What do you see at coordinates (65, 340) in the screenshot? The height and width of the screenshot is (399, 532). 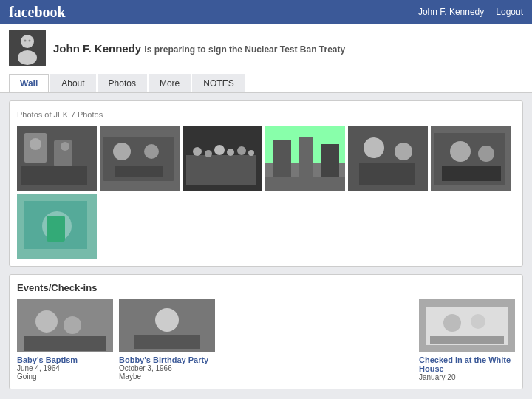 I see `event-item: Baby's Baptism June 4, 1964 Going` at bounding box center [65, 340].